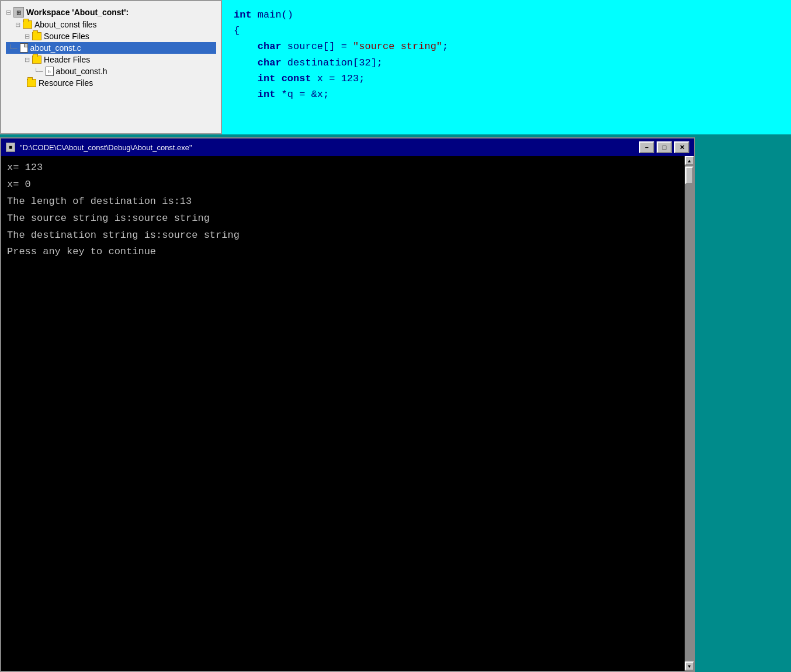 This screenshot has width=791, height=672. I want to click on minimize-button: –, so click(647, 147).